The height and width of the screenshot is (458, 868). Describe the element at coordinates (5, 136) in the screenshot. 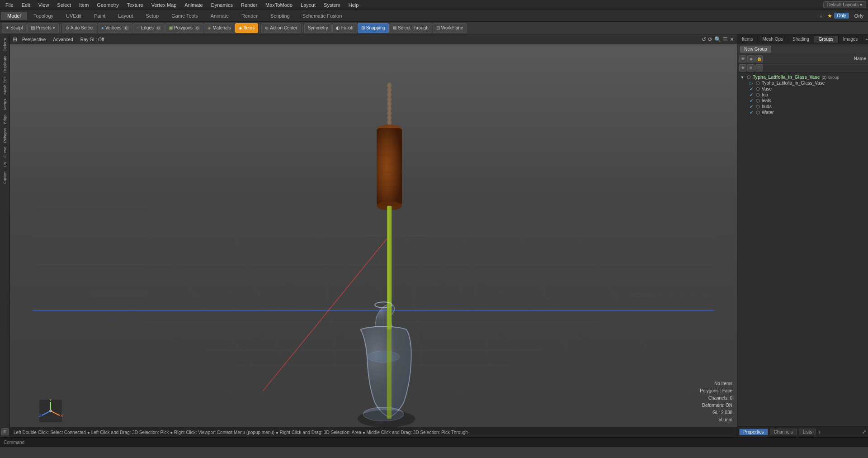

I see `sidebar-item-polygon: Polygon` at that location.